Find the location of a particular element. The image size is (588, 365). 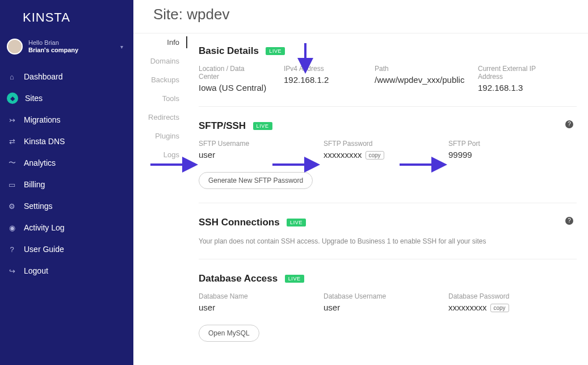

tab-redirects: Redirects is located at coordinates (160, 117).